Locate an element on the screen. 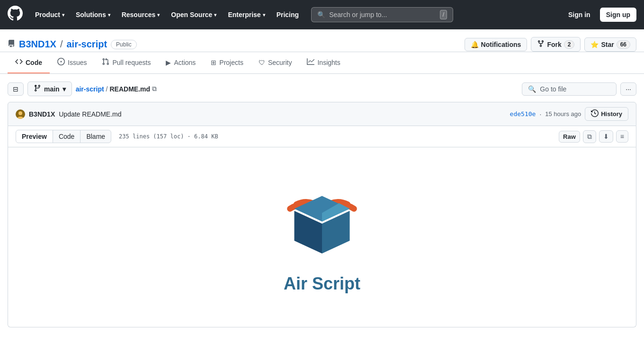  lines-icon: ≡ is located at coordinates (622, 136).